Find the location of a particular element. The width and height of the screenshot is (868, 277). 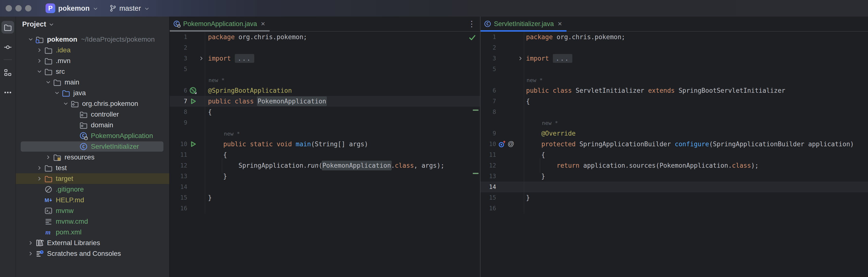

tree-item-pom-xml: mpom.xml is located at coordinates (92, 232).